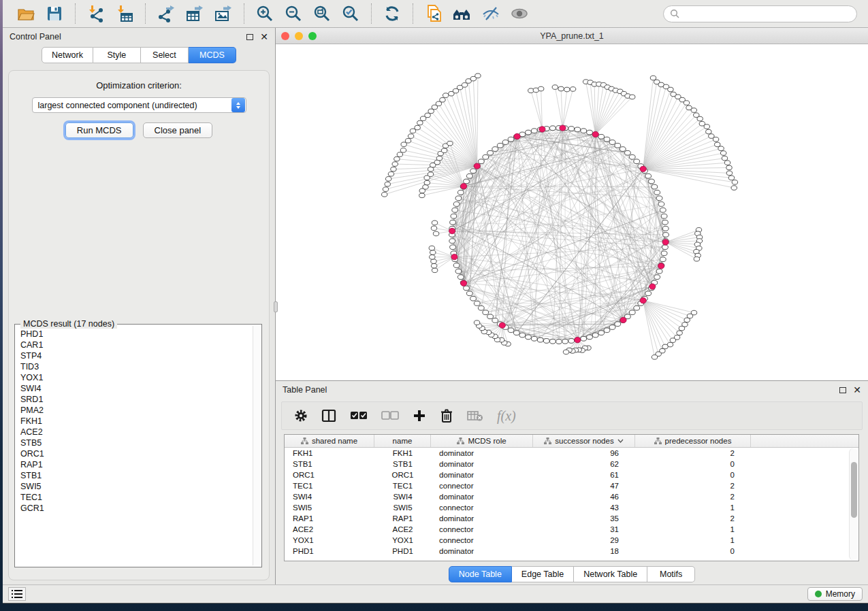 This screenshot has height=611, width=868. What do you see at coordinates (293, 14) in the screenshot?
I see `zoom-out-button` at bounding box center [293, 14].